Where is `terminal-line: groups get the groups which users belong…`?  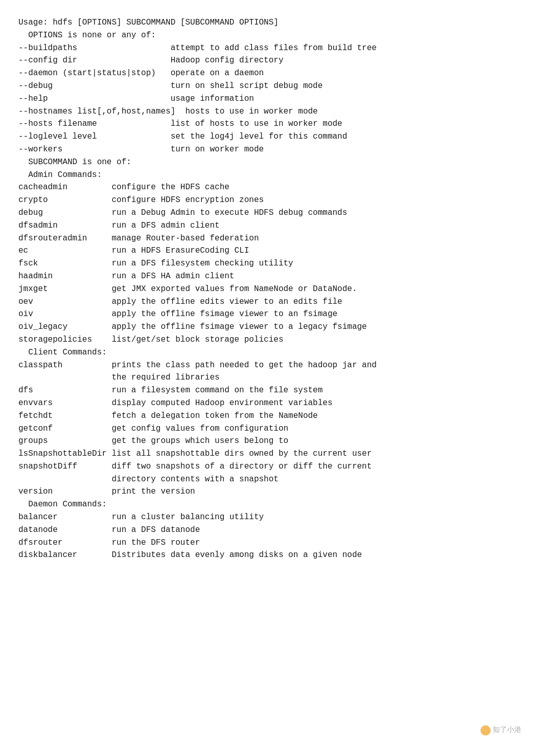 terminal-line: groups get the groups which users belong… is located at coordinates (276, 441).